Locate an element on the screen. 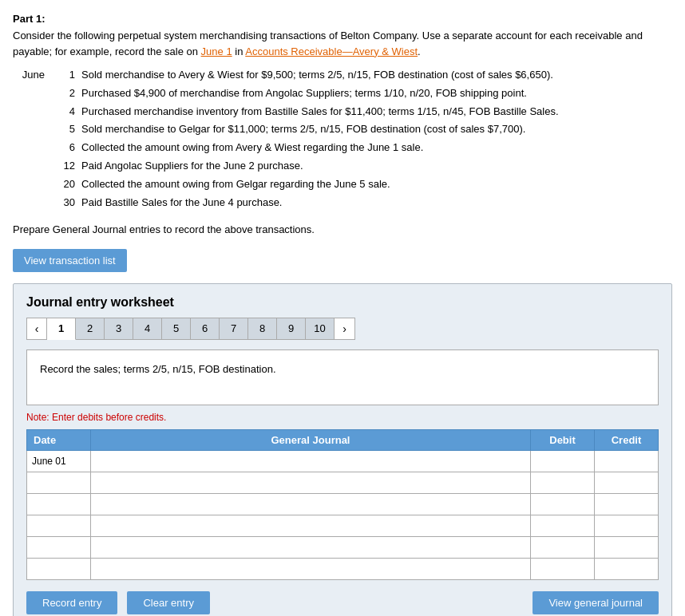 The image size is (685, 616). row3-credit is located at coordinates (627, 504).